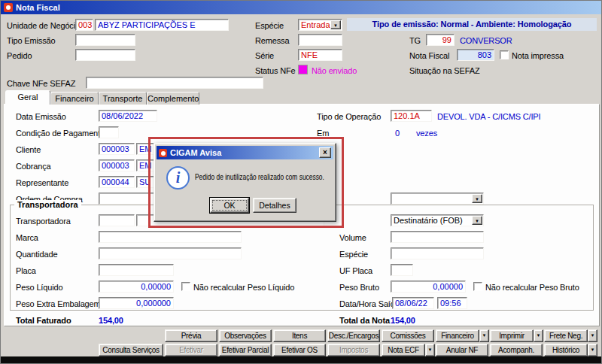  What do you see at coordinates (136, 287) in the screenshot?
I see `peso-liquido-field: 0,00000` at bounding box center [136, 287].